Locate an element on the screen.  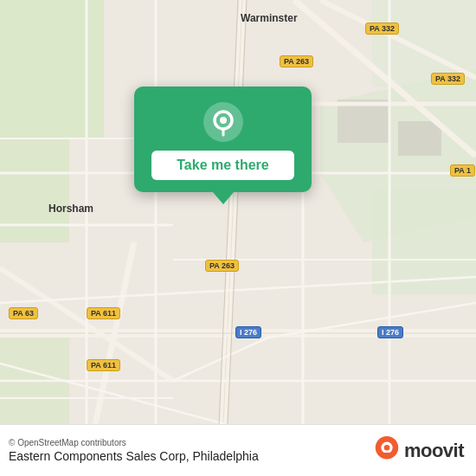
bottom-left: © OpenStreetMap contributors Eastern Com… is located at coordinates (133, 450).